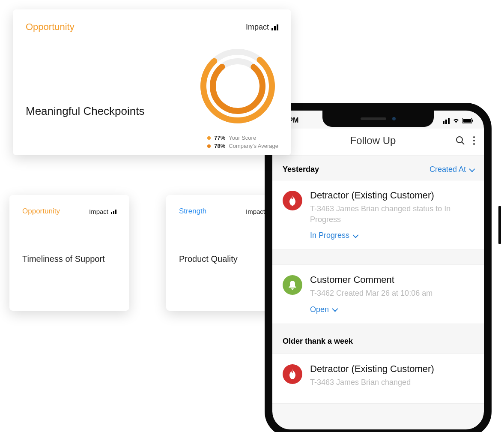 This screenshot has height=432, width=504. Describe the element at coordinates (392, 214) in the screenshot. I see `ticket-description: T-3463 James Brian changed status to In …` at that location.